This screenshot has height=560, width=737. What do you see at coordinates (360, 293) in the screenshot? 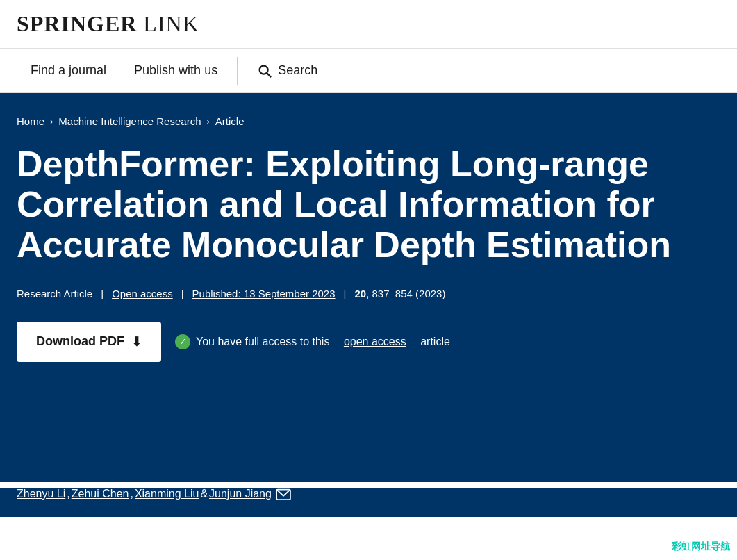
I see `article-volume: 20` at bounding box center [360, 293].